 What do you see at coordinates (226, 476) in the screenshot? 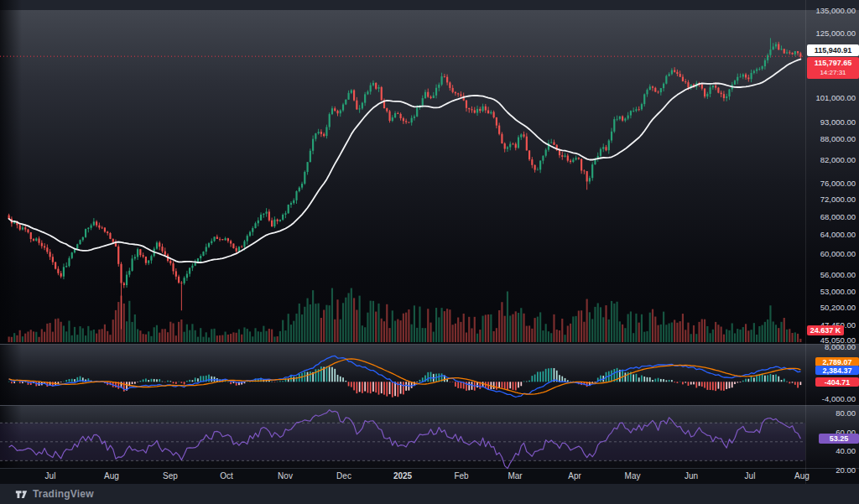
I see `time-axis-label: Oct` at bounding box center [226, 476].